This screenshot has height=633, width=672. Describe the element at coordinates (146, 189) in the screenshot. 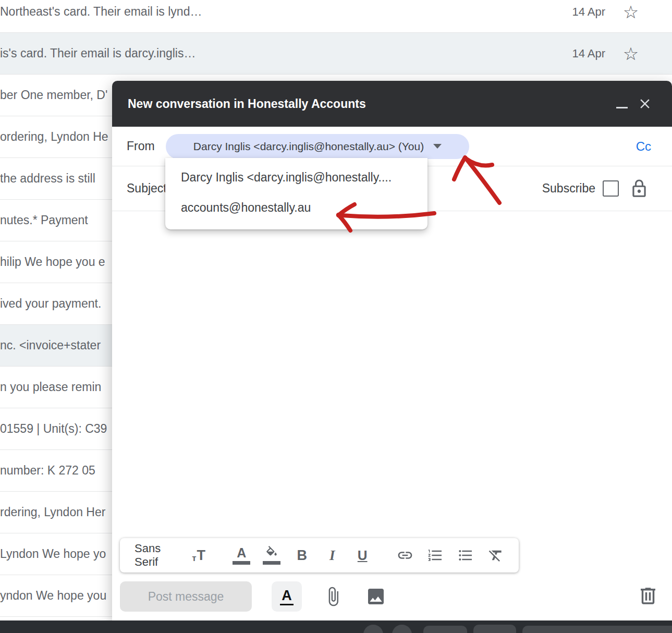

I see `subject-label: Subject` at that location.